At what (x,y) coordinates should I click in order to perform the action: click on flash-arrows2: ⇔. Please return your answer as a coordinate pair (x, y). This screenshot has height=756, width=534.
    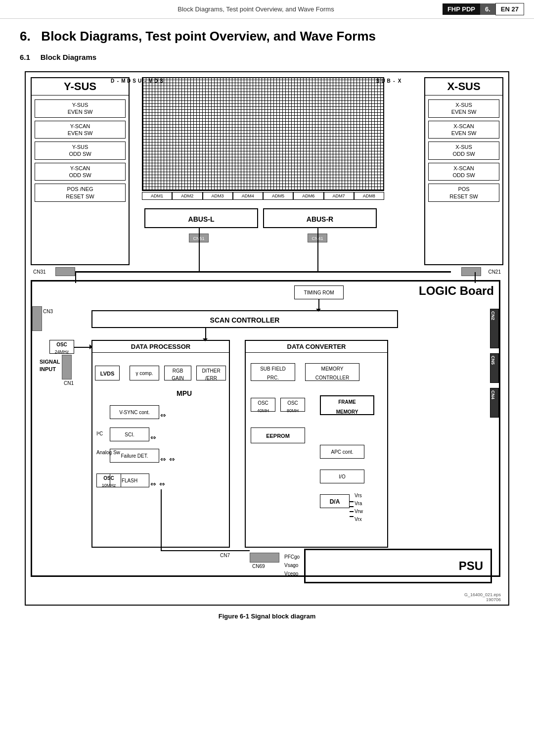
    Looking at the image, I should click on (162, 484).